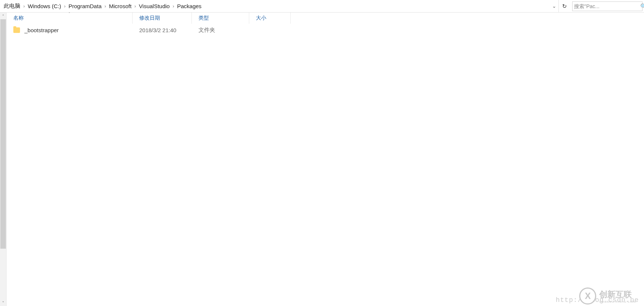 Image resolution: width=644 pixels, height=306 pixels. I want to click on folder-icon, so click(17, 30).